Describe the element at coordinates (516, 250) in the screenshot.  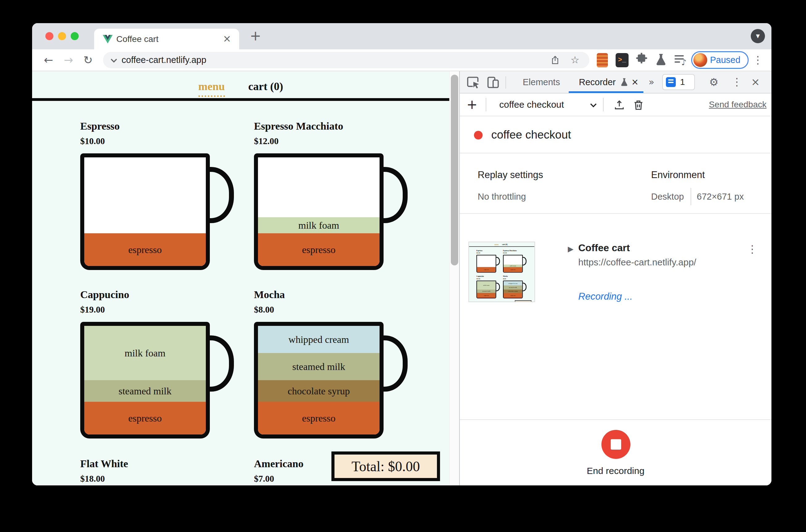
I see `thumb-item-name: Espresso Macchiato` at that location.